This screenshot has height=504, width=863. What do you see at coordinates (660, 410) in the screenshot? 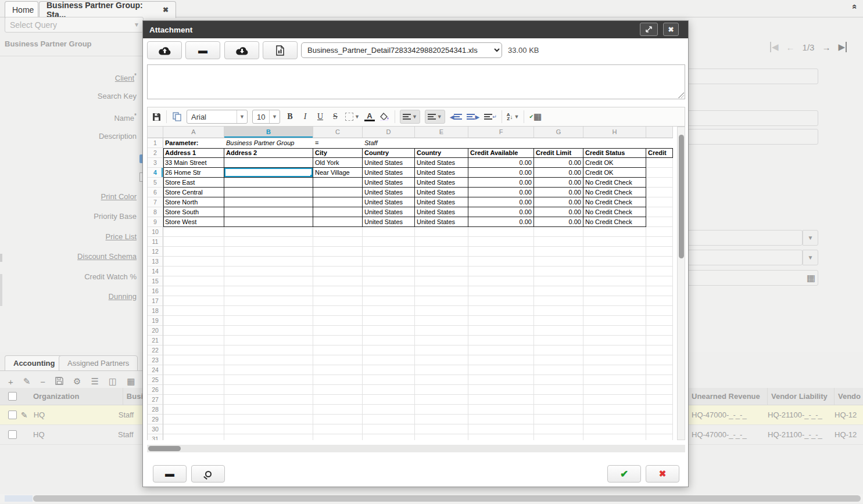
I see `cell-I28` at bounding box center [660, 410].